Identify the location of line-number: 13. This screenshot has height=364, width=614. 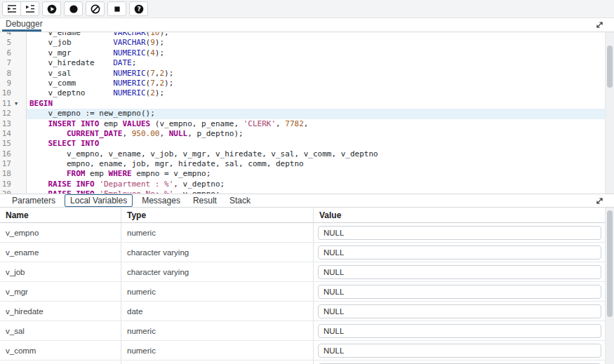
(6, 124).